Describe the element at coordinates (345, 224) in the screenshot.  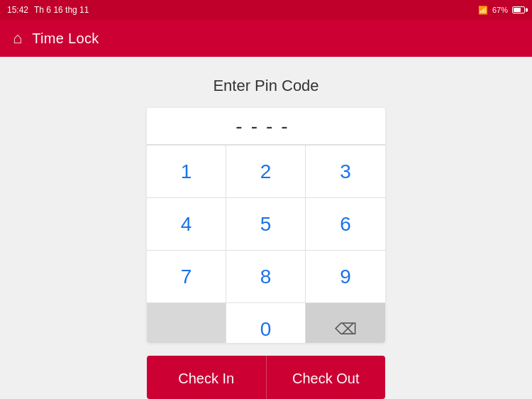
I see `key-6: 6` at that location.